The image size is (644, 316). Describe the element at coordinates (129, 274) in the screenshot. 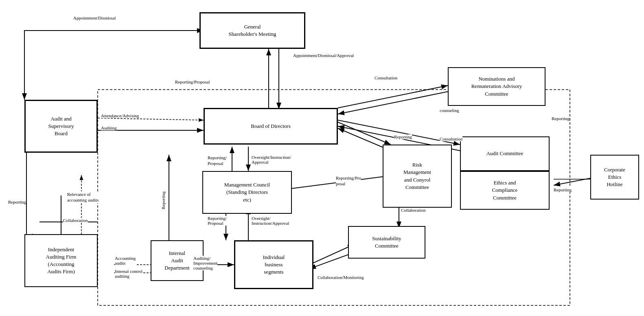

I see `internal-control-label: Internal controlauditing` at that location.